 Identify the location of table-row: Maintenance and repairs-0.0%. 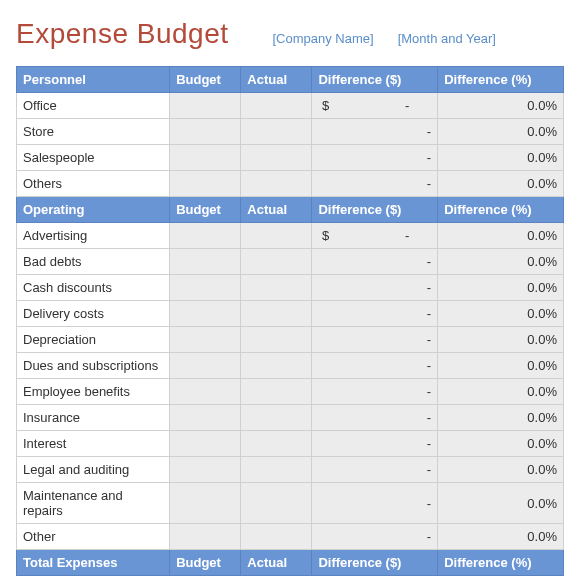
(290, 504).